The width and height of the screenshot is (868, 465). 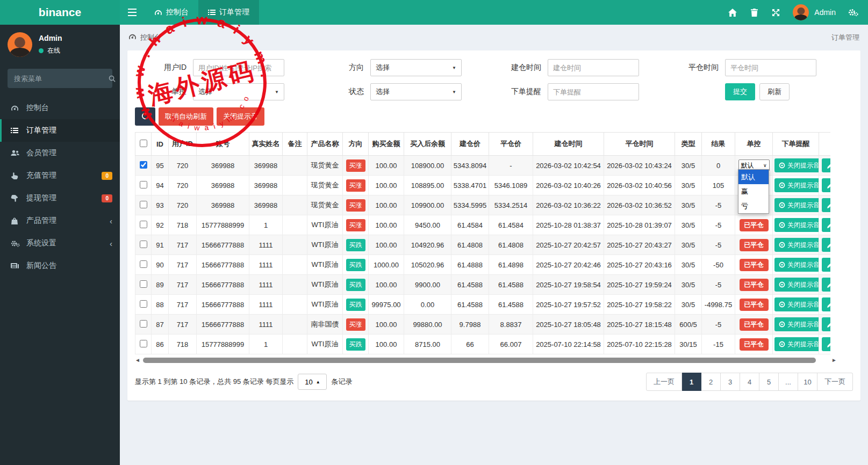 What do you see at coordinates (325, 265) in the screenshot?
I see `cell-product: WTI原油` at bounding box center [325, 265].